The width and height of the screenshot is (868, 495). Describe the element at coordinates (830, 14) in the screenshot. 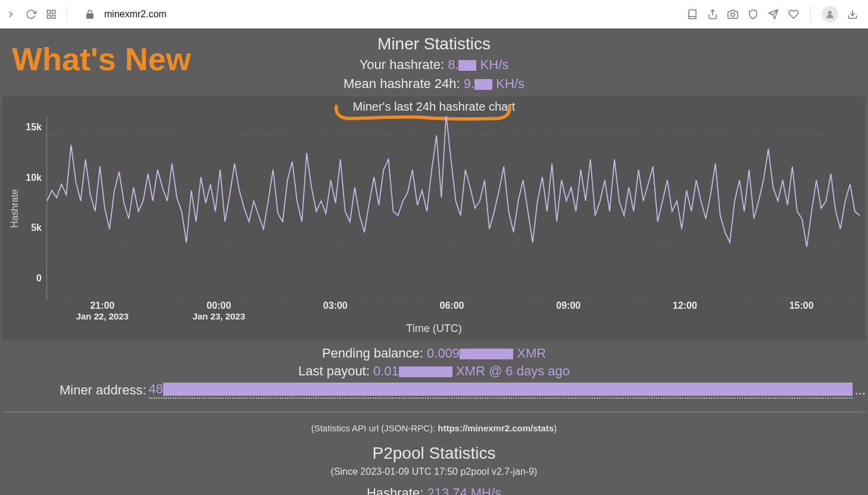

I see `profile-avatar` at that location.